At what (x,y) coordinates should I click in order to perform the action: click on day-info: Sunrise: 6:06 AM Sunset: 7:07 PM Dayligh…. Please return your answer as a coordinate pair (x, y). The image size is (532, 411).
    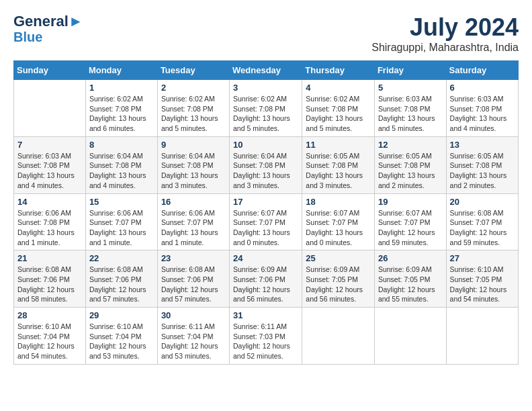
    Looking at the image, I should click on (122, 228).